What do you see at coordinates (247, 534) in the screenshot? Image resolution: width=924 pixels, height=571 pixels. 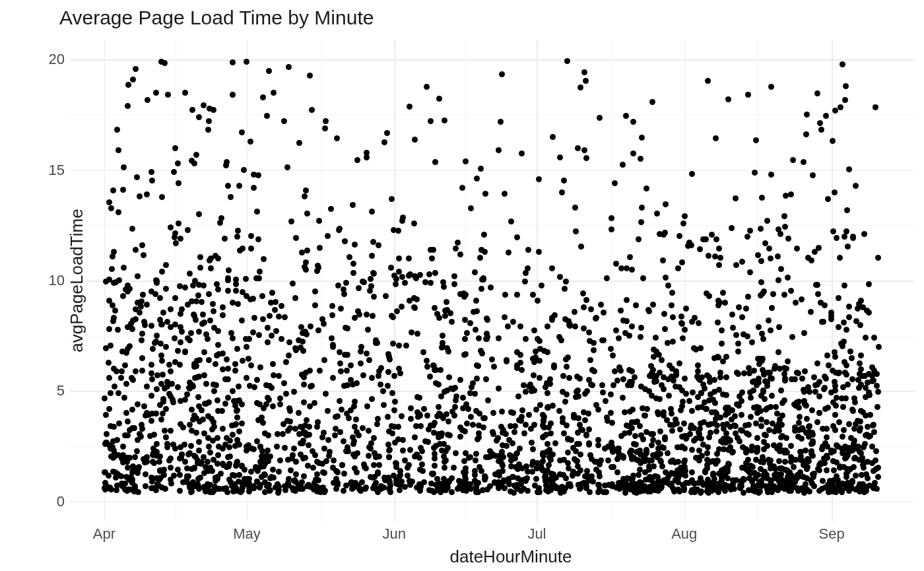 I see `x-tick-label: May` at bounding box center [247, 534].